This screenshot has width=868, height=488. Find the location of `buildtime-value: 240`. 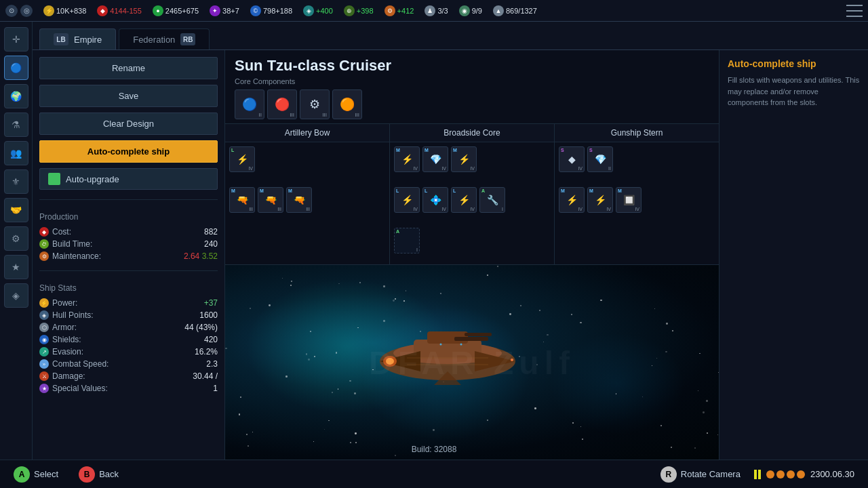

buildtime-value: 240 is located at coordinates (211, 244).